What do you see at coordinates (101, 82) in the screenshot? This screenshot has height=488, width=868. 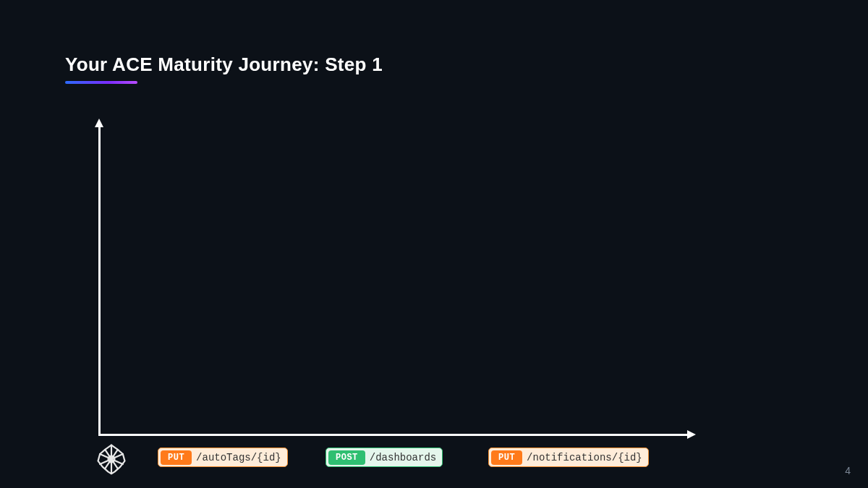 I see `title-underline` at bounding box center [101, 82].